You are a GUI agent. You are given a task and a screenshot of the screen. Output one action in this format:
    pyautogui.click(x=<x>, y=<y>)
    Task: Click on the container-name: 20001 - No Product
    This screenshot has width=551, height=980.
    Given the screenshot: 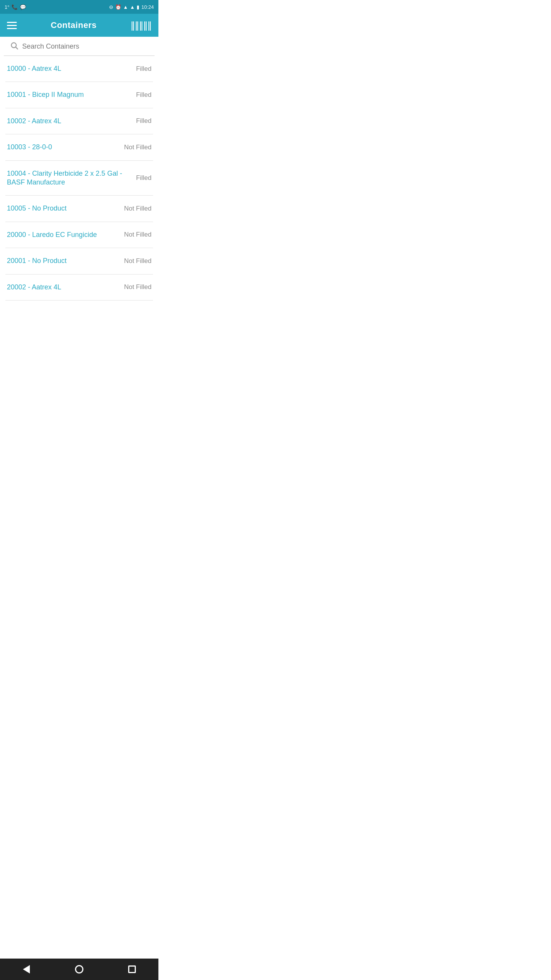 What is the action you would take?
    pyautogui.click(x=64, y=261)
    